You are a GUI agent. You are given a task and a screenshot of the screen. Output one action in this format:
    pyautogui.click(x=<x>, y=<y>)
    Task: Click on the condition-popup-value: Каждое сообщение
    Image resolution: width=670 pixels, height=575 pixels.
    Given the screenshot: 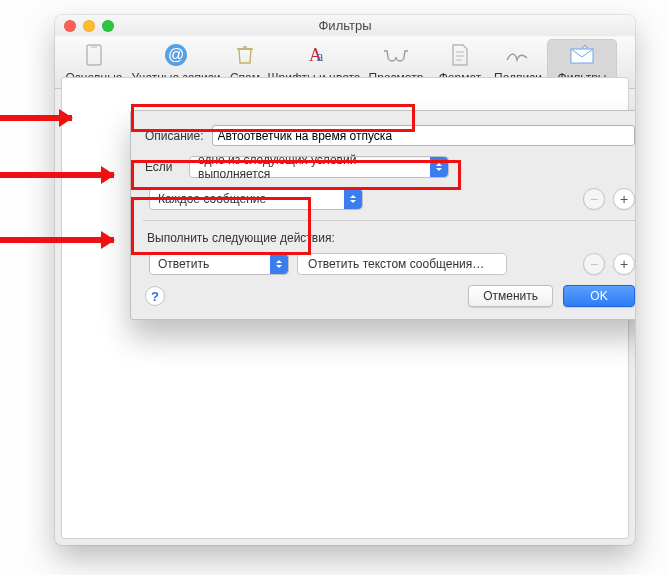 What is the action you would take?
    pyautogui.click(x=212, y=199)
    